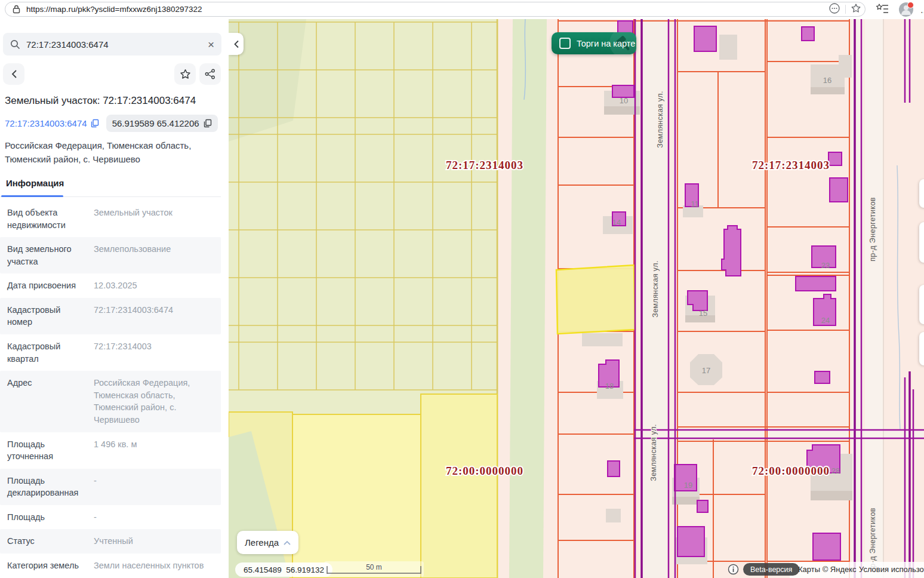 The height and width of the screenshot is (578, 924). I want to click on address-bar: https://map.ru/pkk?ysclid=mfxxwz6nj13802…, so click(435, 10).